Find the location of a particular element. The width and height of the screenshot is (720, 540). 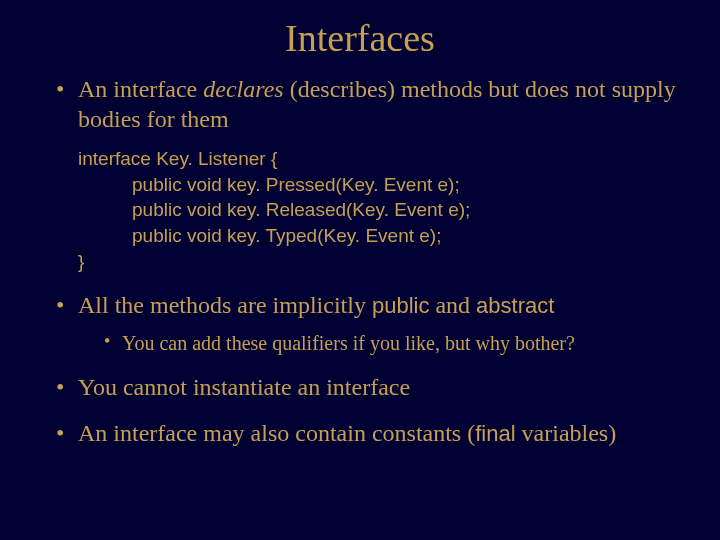

bullet-2-text-a: All the methods are implicitly is located at coordinates (225, 305).